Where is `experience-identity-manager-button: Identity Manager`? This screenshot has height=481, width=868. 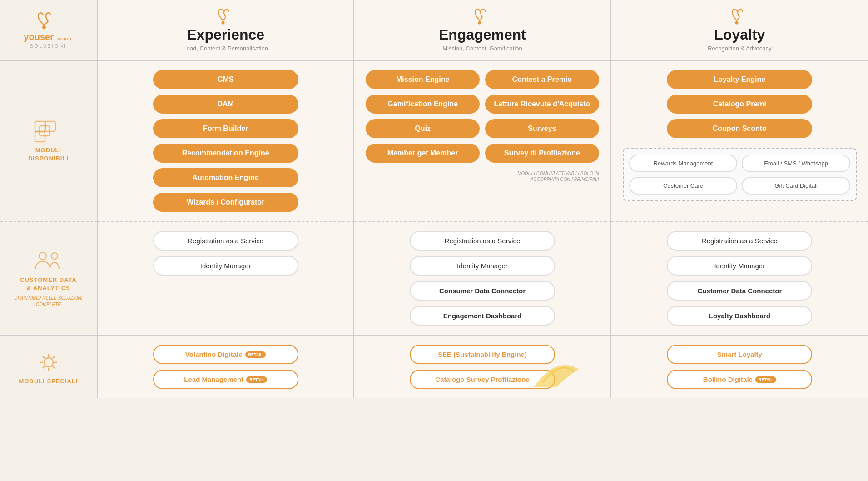 experience-identity-manager-button: Identity Manager is located at coordinates (226, 266).